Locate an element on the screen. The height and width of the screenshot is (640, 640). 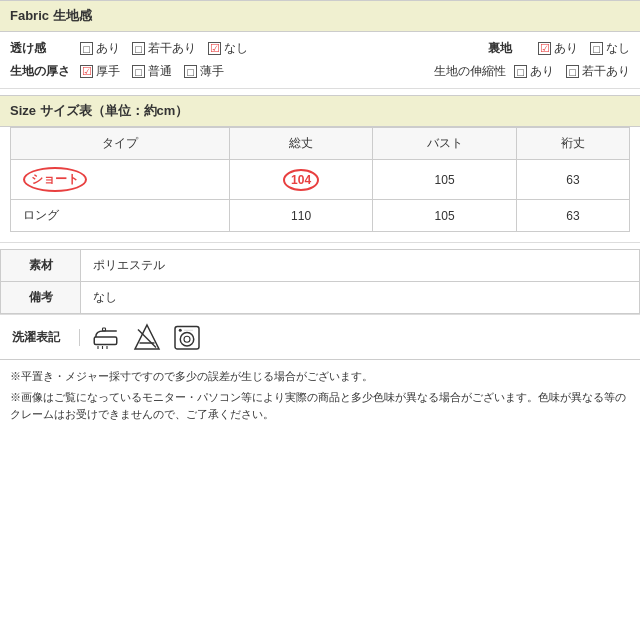
cell-sodate-long: 110 is located at coordinates (300, 216).